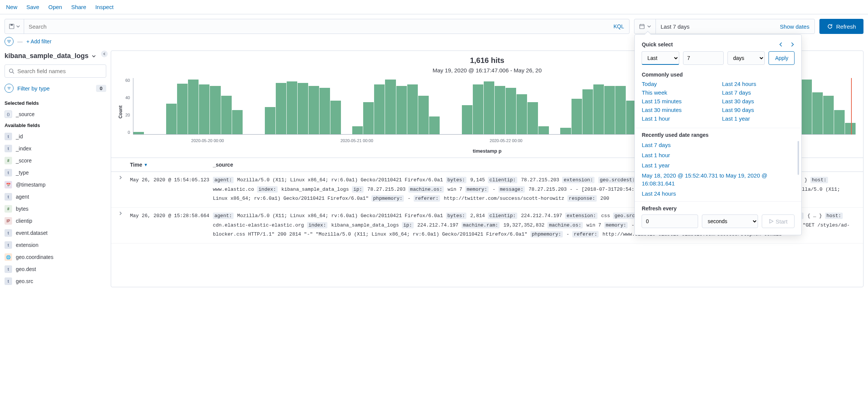 The height and width of the screenshot is (412, 868). What do you see at coordinates (55, 245) in the screenshot?
I see `field-item: textension` at bounding box center [55, 245].